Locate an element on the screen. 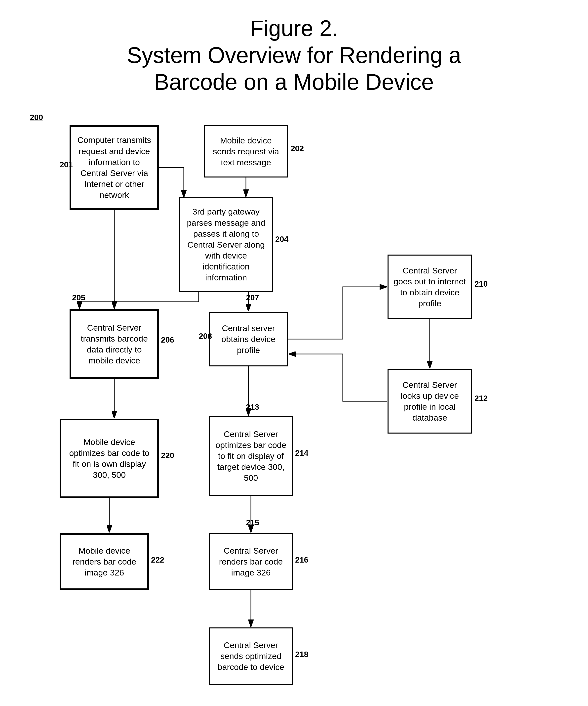  box-216: Central Server renders bar code image 32… is located at coordinates (251, 561).